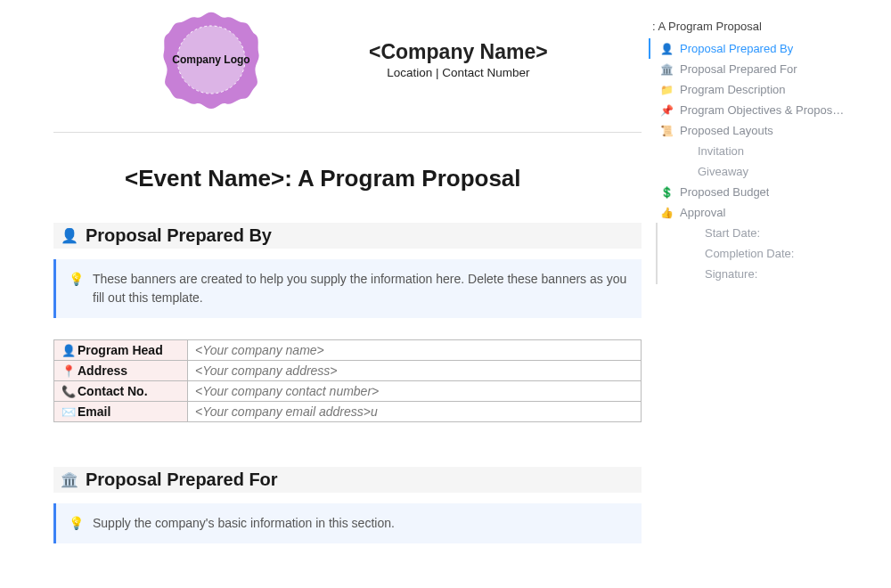 The image size is (891, 588). I want to click on outline-item: Start Date:, so click(770, 233).